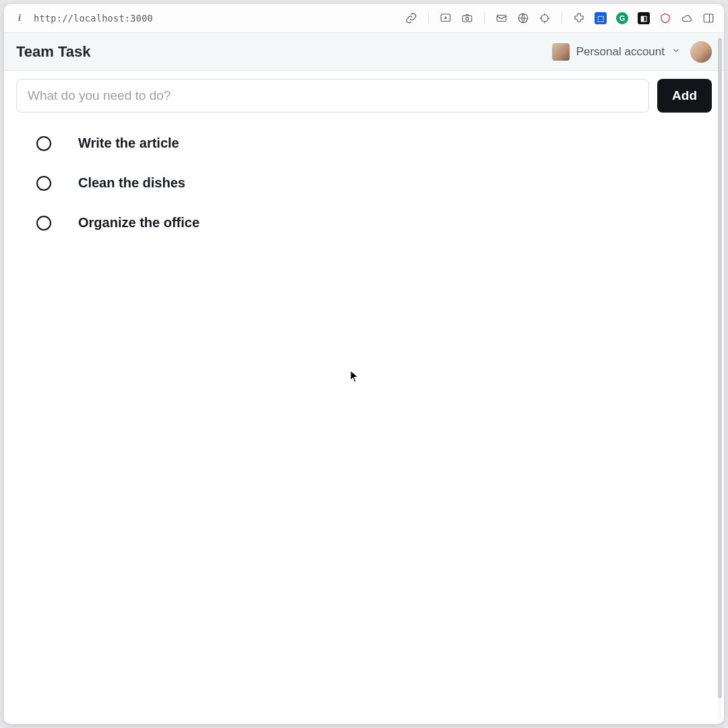  Describe the element at coordinates (720, 379) in the screenshot. I see `scrollbar` at that location.